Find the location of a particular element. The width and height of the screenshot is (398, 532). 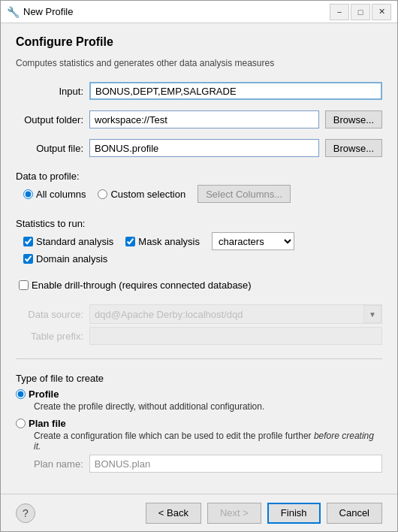

table-prefix-label: Table prefix: is located at coordinates (50, 337).